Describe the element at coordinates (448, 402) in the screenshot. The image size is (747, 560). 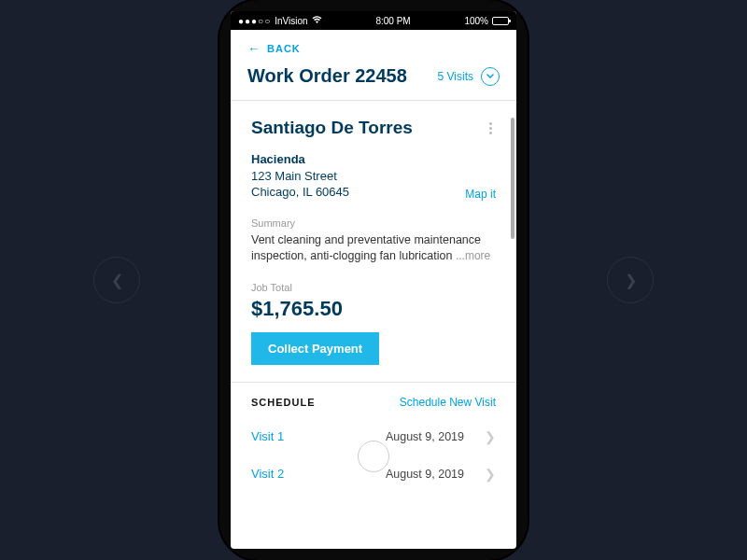
I see `schedule-new-visit-link: Schedule New Visit` at that location.